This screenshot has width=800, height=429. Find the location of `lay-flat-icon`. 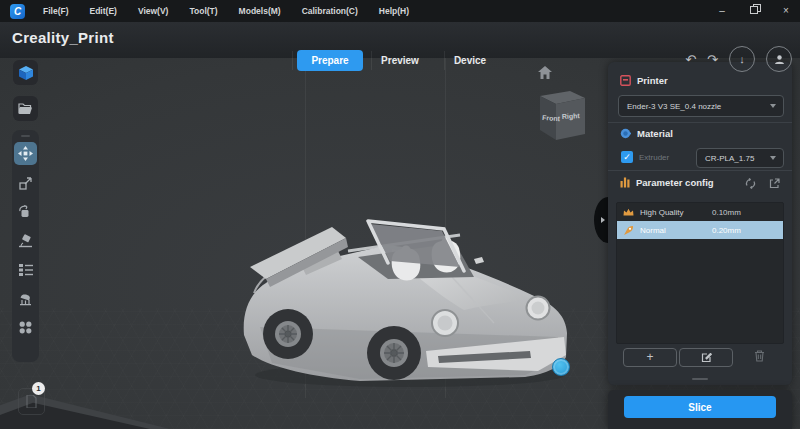

lay-flat-icon is located at coordinates (26, 241).